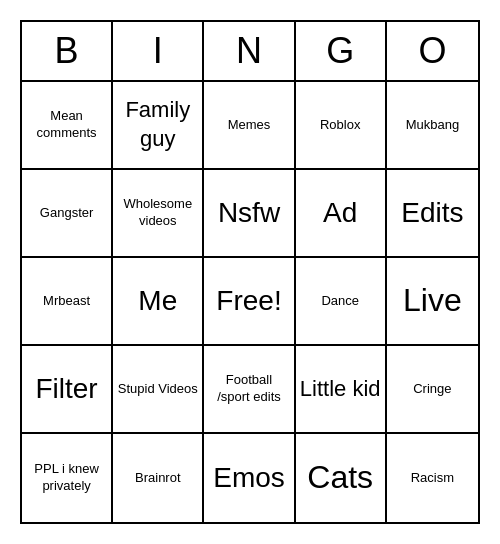  What do you see at coordinates (68, 214) in the screenshot?
I see `bingo-cell: Gangster` at bounding box center [68, 214].